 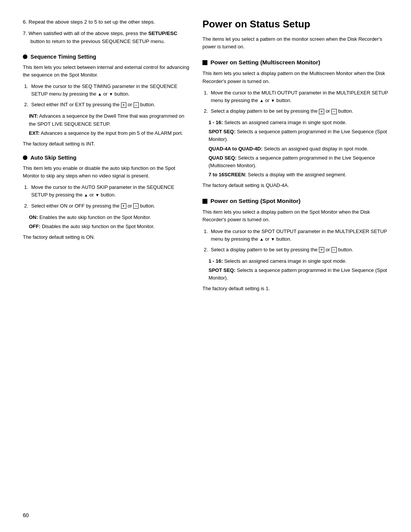 What do you see at coordinates (298, 123) in the screenshot?
I see `term-1-16-multi: 1 - 16: Selects an assigned camera image…` at bounding box center [298, 123].